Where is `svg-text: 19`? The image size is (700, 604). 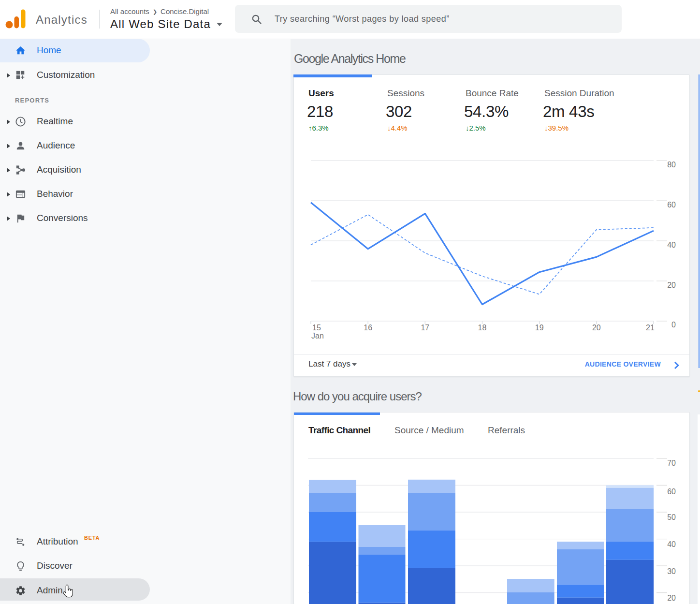
svg-text: 19 is located at coordinates (540, 328).